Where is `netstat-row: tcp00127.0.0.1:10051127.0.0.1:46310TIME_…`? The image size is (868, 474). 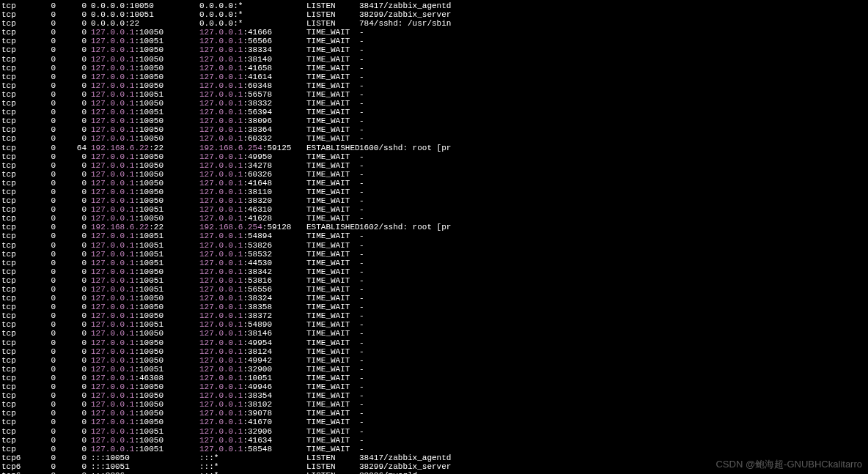
netstat-row: tcp00127.0.0.1:10051127.0.0.1:46310TIME_… is located at coordinates (434, 210).